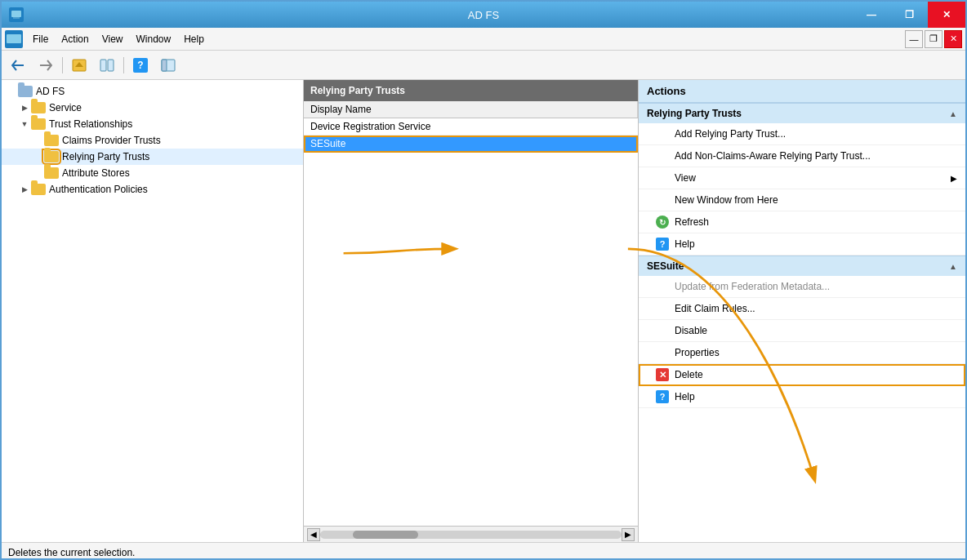  Describe the element at coordinates (194, 39) in the screenshot. I see `menu-help: Help` at that location.